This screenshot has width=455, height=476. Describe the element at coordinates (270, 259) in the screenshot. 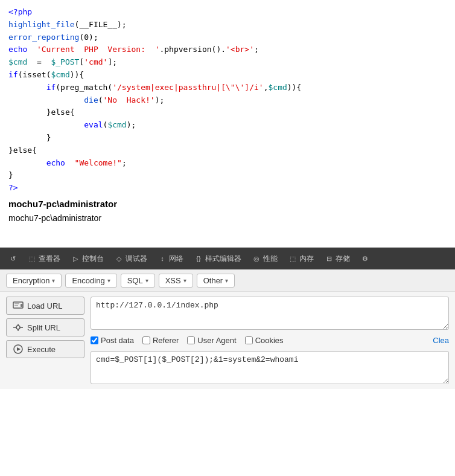

I see `performance-label: 性能` at that location.